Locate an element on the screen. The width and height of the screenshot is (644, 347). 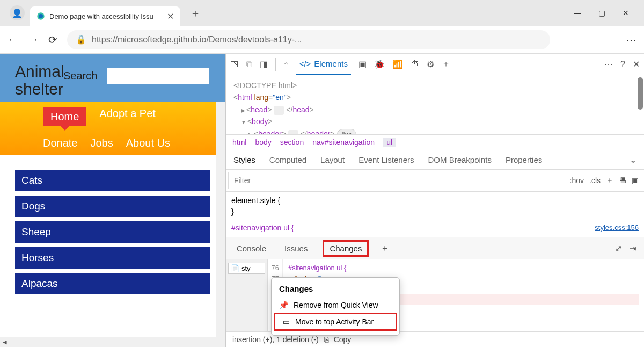
welcome-tab-icon: ⌂ is located at coordinates (286, 64).